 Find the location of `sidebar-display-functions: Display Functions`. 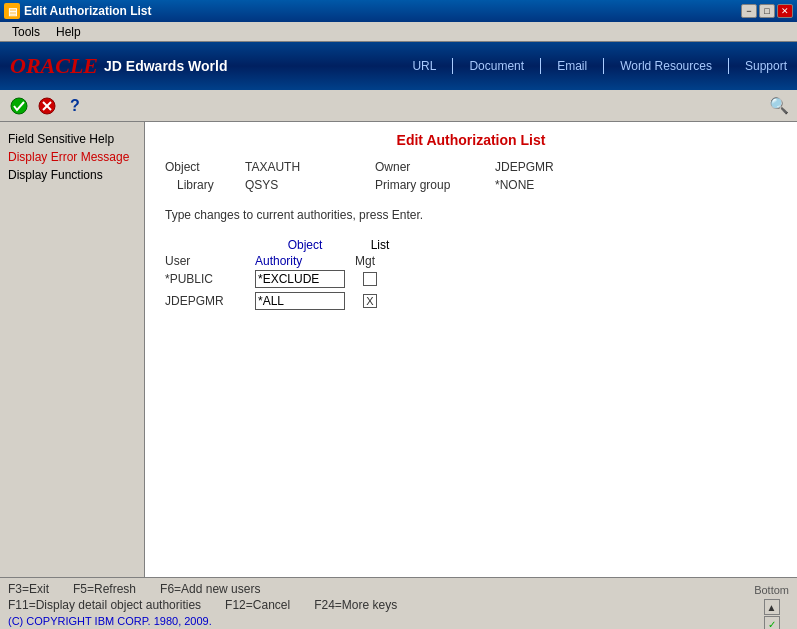

sidebar-display-functions: Display Functions is located at coordinates (72, 175).